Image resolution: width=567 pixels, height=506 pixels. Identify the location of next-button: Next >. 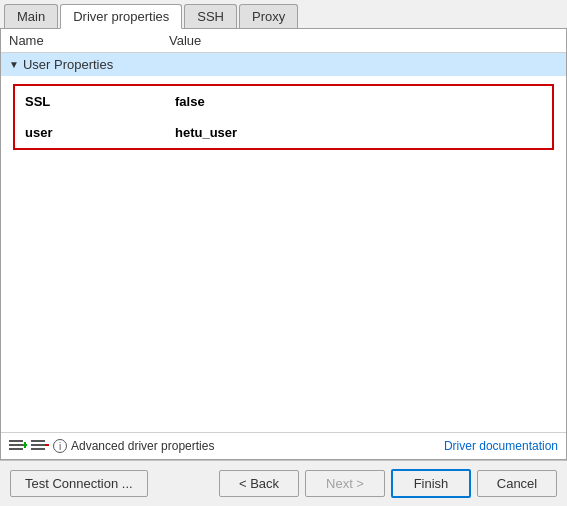
(345, 484).